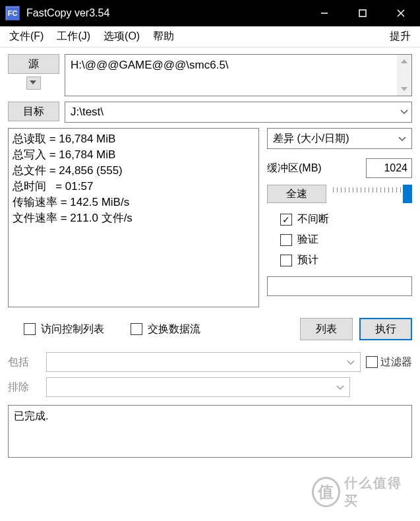  What do you see at coordinates (407, 194) in the screenshot?
I see `slider-thumb` at bounding box center [407, 194].